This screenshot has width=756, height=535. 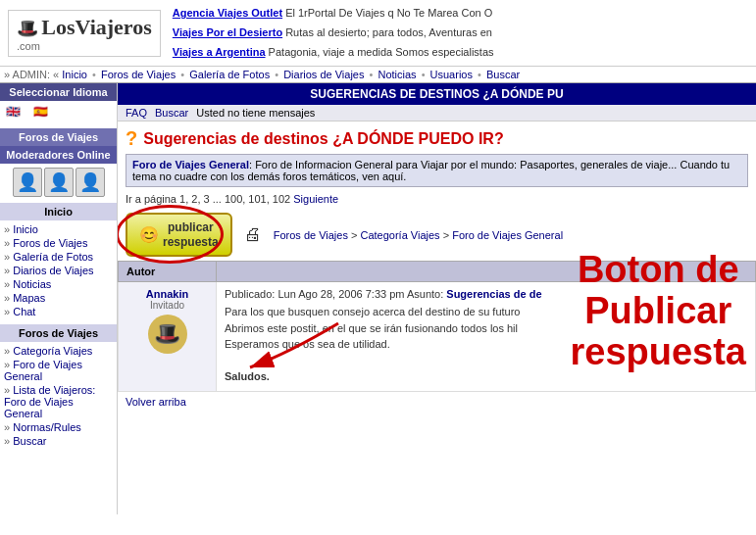 What do you see at coordinates (59, 298) in the screenshot?
I see `sidebar-item-mapas: Mapas` at bounding box center [59, 298].